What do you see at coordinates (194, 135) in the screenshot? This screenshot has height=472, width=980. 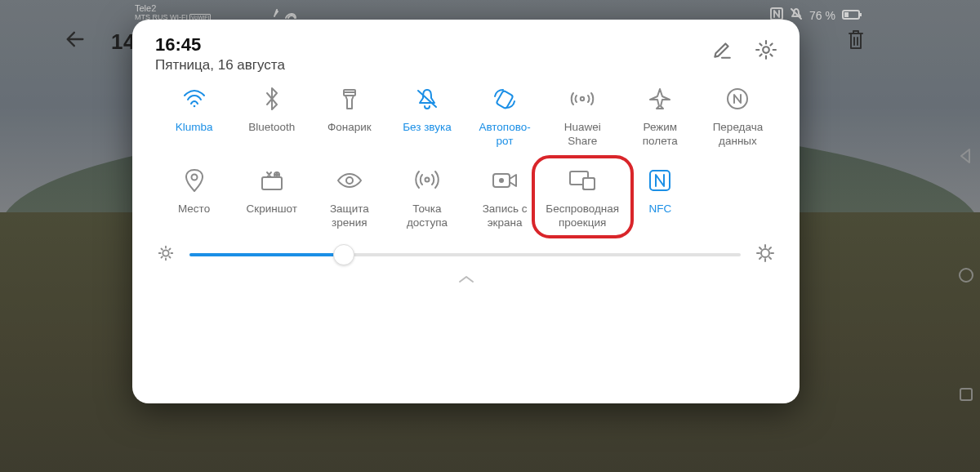 I see `tile-label: Klumba` at bounding box center [194, 135].